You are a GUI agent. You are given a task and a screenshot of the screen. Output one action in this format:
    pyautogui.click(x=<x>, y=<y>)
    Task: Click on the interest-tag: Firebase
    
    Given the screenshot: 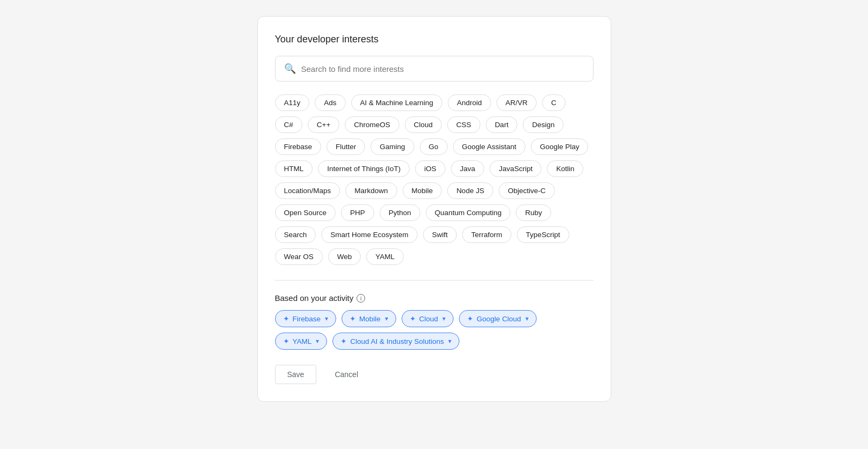 What is the action you would take?
    pyautogui.click(x=298, y=147)
    